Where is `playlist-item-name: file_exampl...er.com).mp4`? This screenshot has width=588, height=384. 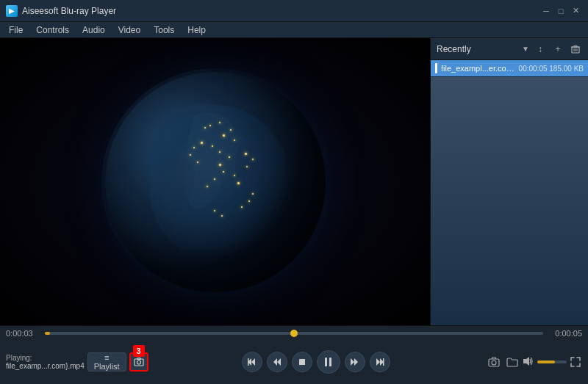
playlist-item-name: file_exampl...er.com).mp4 is located at coordinates (478, 68).